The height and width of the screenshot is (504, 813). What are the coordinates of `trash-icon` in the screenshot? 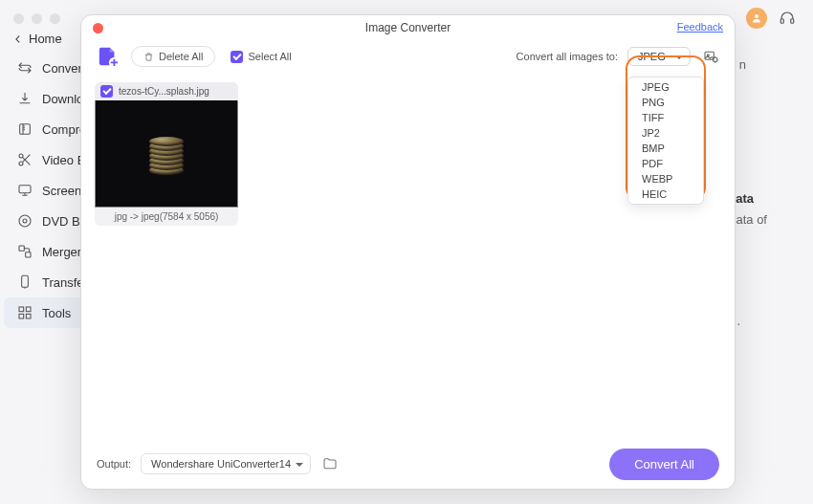 It's located at (149, 57).